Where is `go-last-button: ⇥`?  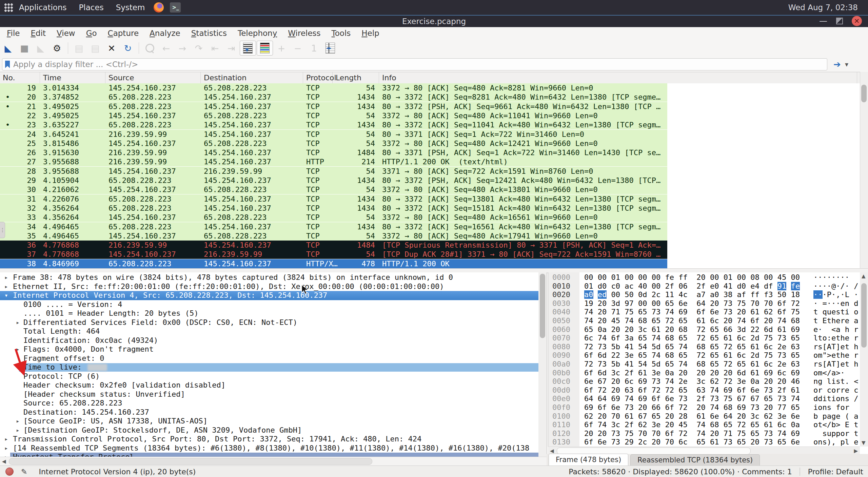 go-last-button: ⇥ is located at coordinates (231, 48).